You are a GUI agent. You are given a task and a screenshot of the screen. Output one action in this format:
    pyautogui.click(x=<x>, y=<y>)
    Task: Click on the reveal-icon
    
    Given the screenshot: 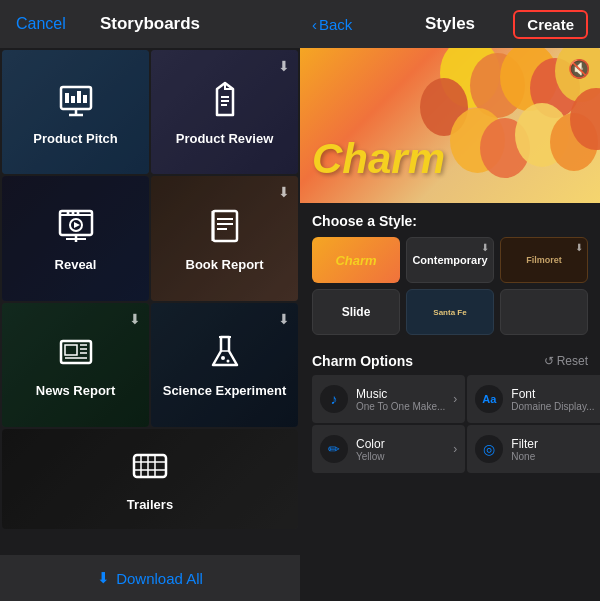 What is the action you would take?
    pyautogui.click(x=76, y=227)
    